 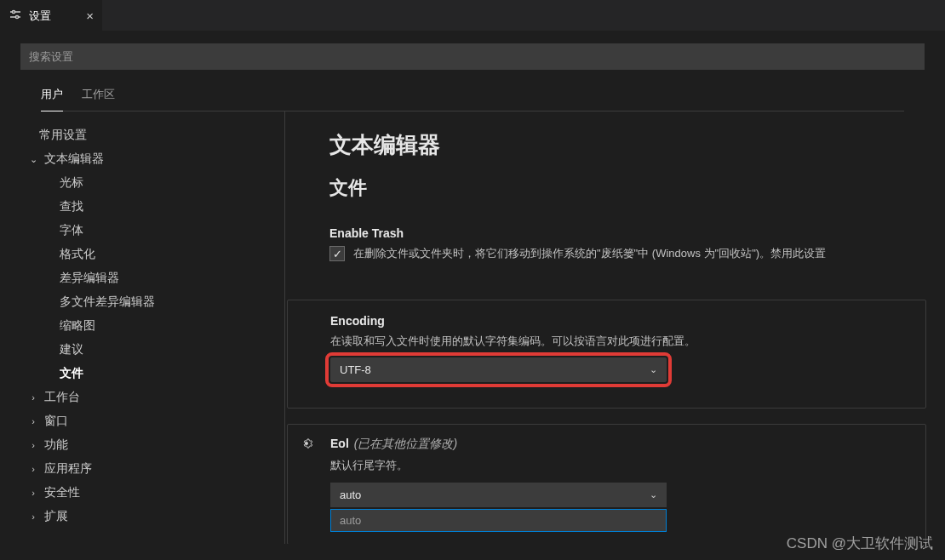 I want to click on setting-label: Eol(已在其他位置修改), so click(x=621, y=444).